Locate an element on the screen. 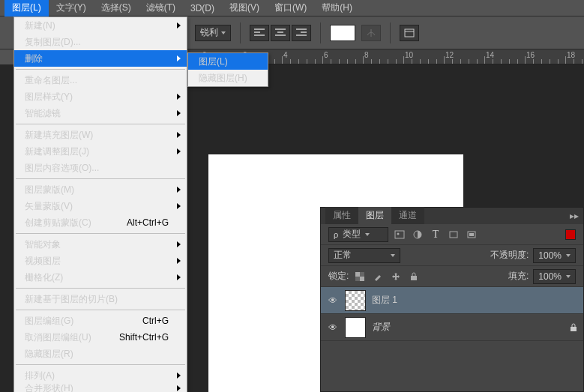 The width and height of the screenshot is (584, 392). lock-trans-icon is located at coordinates (360, 277).